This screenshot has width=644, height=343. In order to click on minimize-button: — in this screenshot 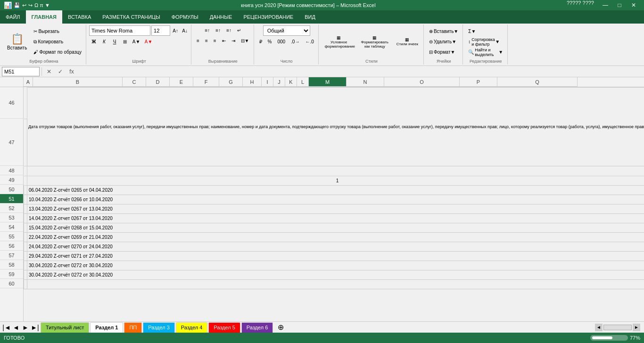, I will do `click(605, 5)`.